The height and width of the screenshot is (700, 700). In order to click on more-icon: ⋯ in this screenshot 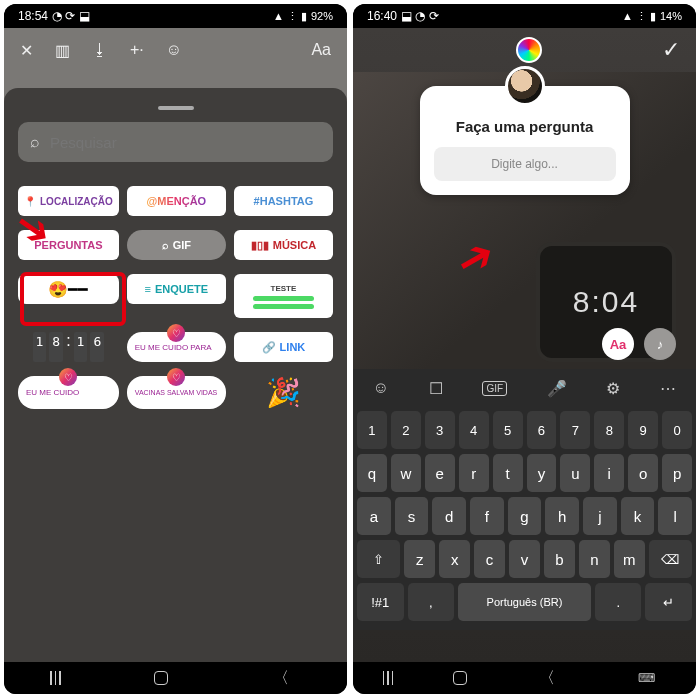, I will do `click(668, 388)`.